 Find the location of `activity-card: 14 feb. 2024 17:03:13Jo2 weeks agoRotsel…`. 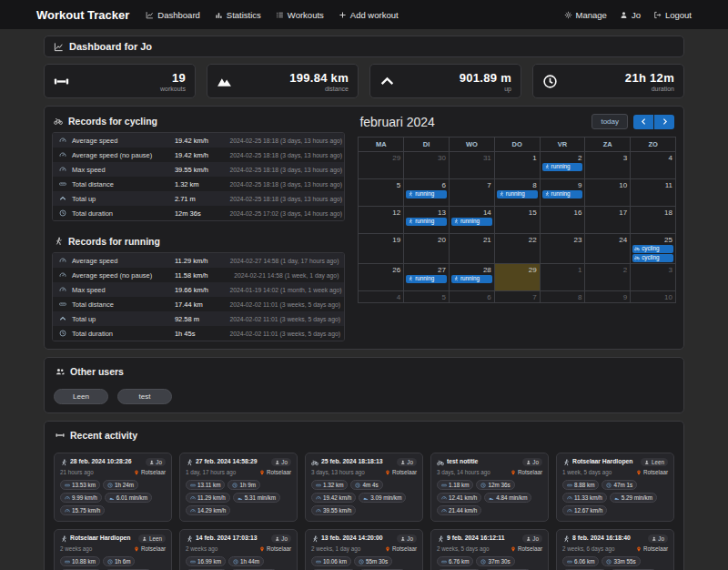

activity-card: 14 feb. 2024 17:03:13Jo2 weeks agoRotsel… is located at coordinates (238, 550).